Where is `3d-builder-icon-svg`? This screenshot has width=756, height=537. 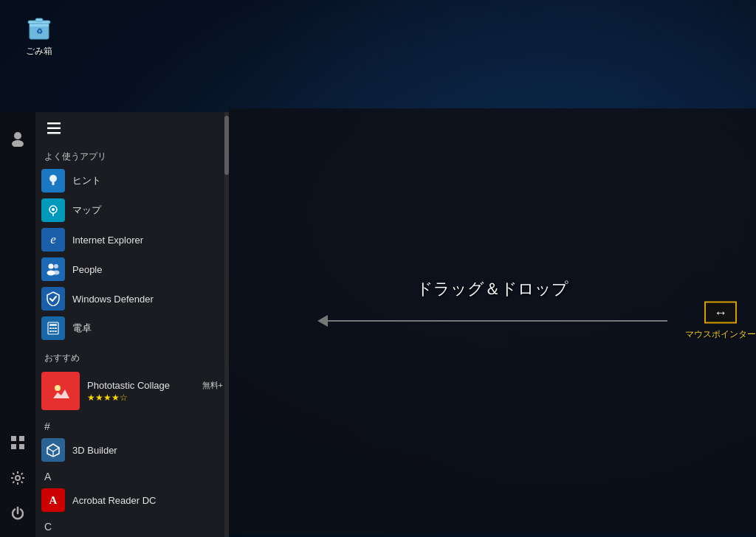
3d-builder-icon-svg is located at coordinates (53, 450).